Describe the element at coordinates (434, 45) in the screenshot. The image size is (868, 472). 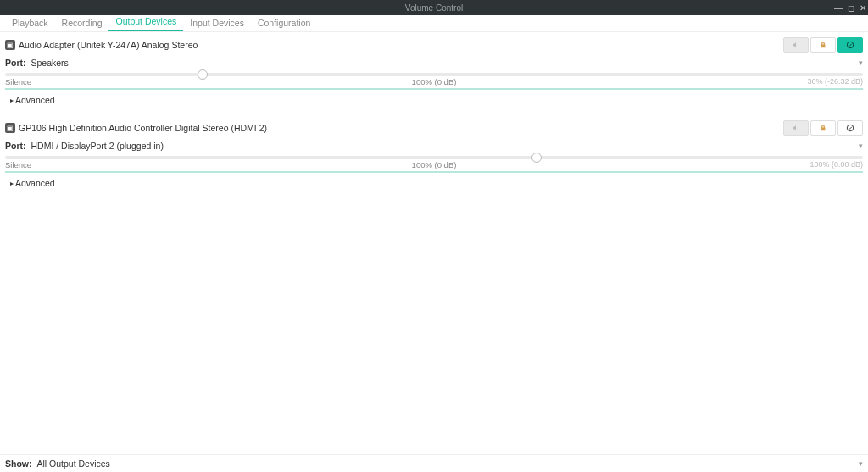
I see `device-header: ▣ Audio Adapter (Unitek Y-247A) Analog S…` at that location.